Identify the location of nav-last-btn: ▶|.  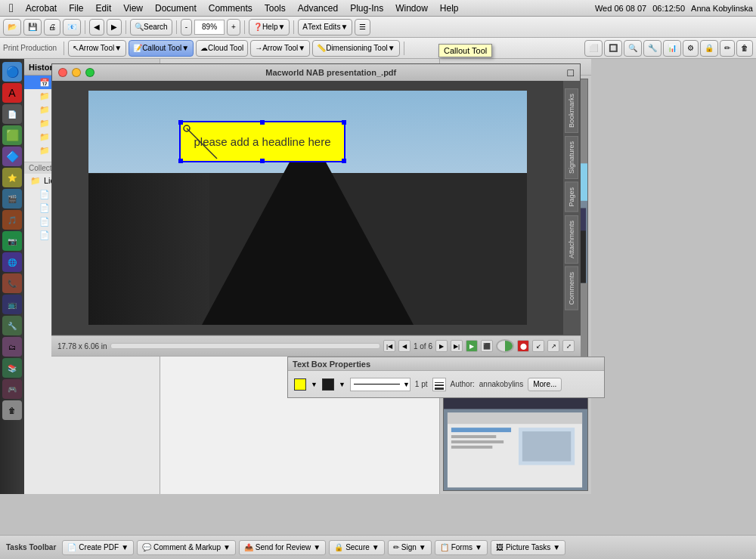
(457, 346).